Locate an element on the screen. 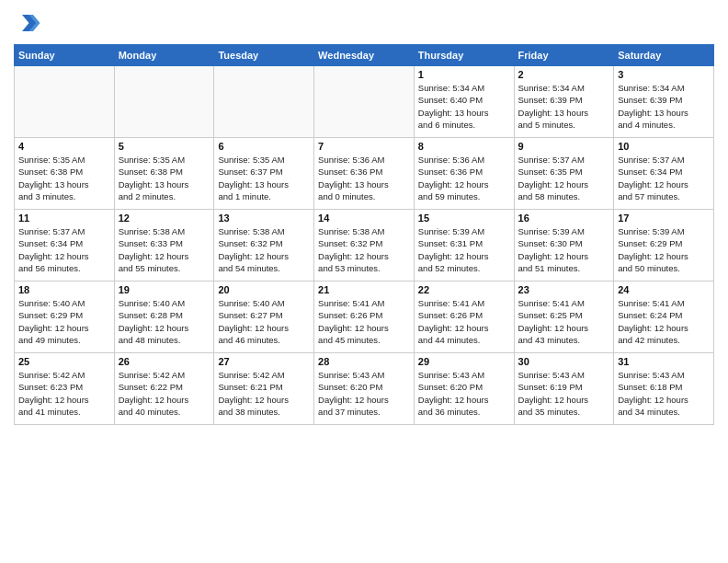  calendar-cell: 27Sunrise: 5:42 AM Sunset: 6:21 PM Dayli… is located at coordinates (265, 389).